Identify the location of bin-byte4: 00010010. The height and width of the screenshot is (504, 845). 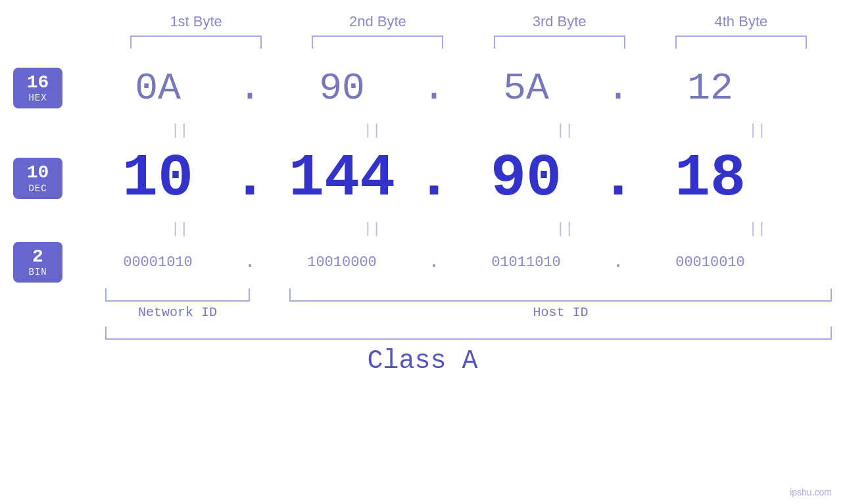
(710, 263).